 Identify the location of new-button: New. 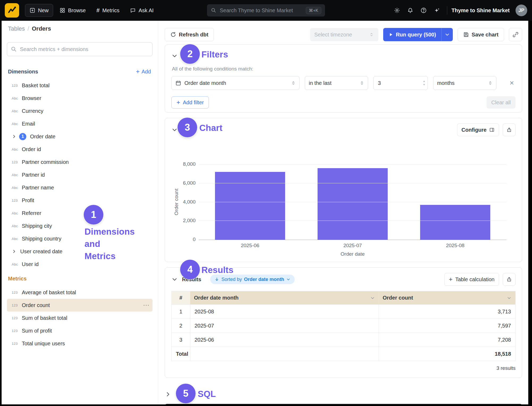
(39, 10).